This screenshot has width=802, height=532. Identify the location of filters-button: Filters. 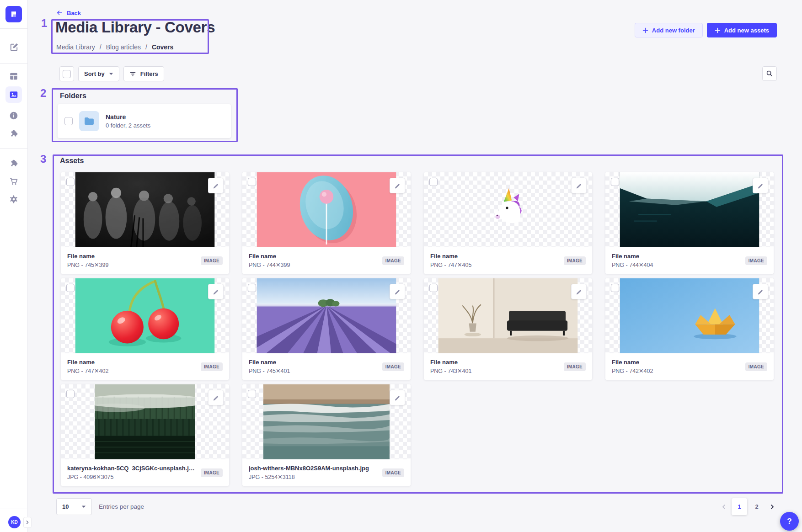
(144, 74).